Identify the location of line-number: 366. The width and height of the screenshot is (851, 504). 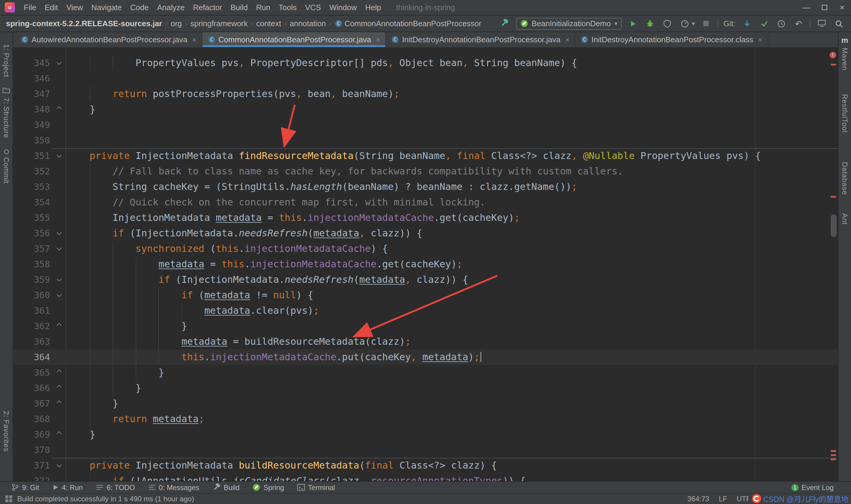
(32, 388).